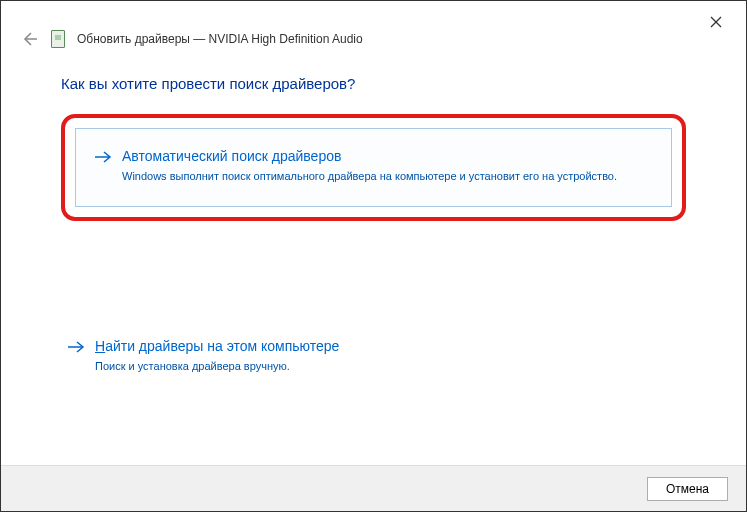 This screenshot has width=747, height=512. Describe the element at coordinates (374, 84) in the screenshot. I see `question-heading: Как вы хотите провести поиск драйверов?` at that location.